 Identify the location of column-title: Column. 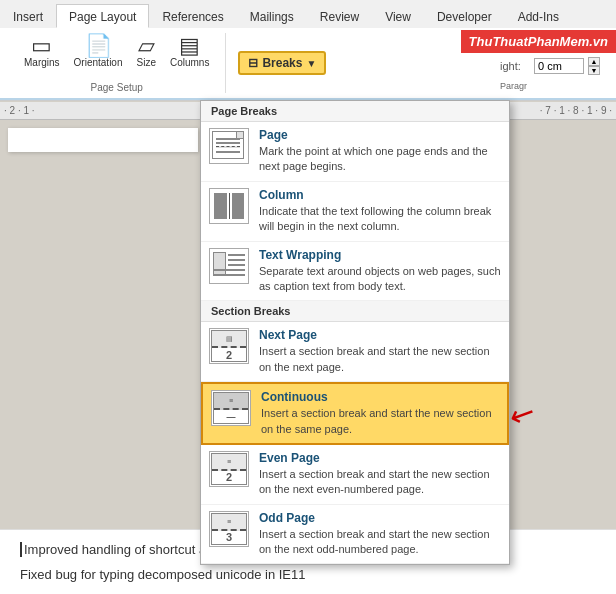
(380, 195).